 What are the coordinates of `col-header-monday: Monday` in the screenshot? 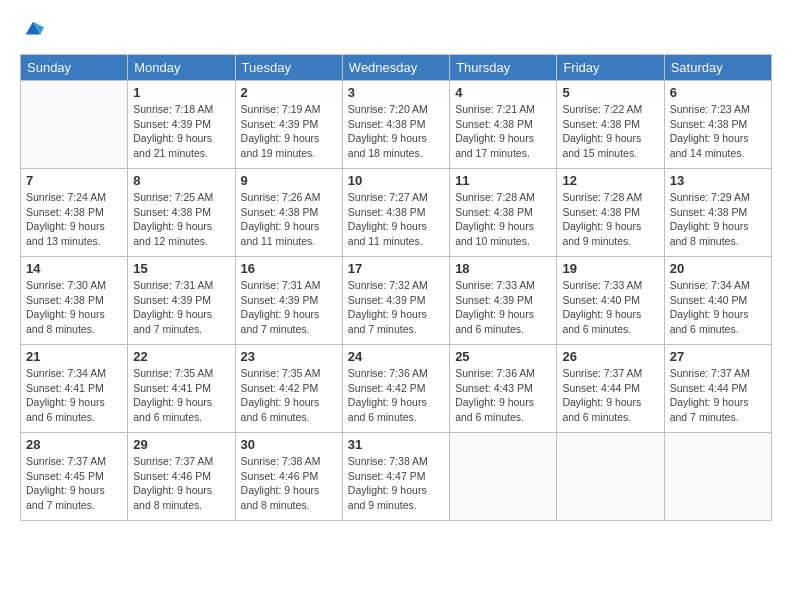 It's located at (182, 68).